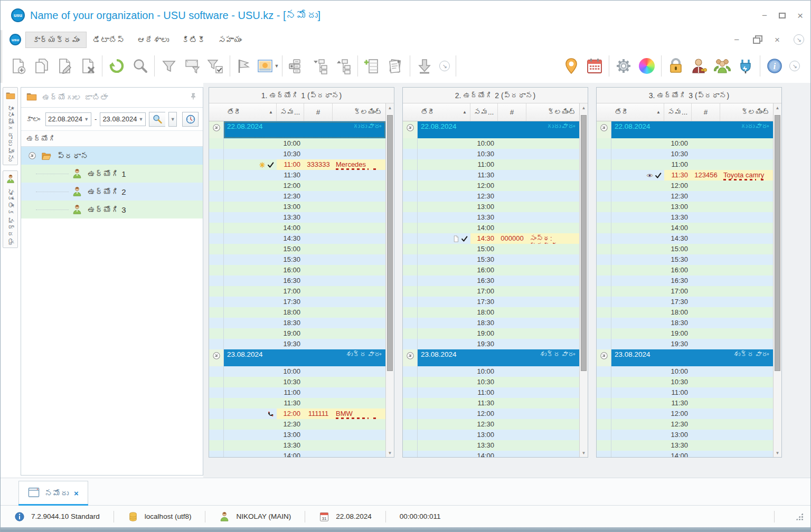 The height and width of the screenshot is (532, 811). Describe the element at coordinates (297, 414) in the screenshot. I see `appointment-row: 12:00111111BMW` at that location.